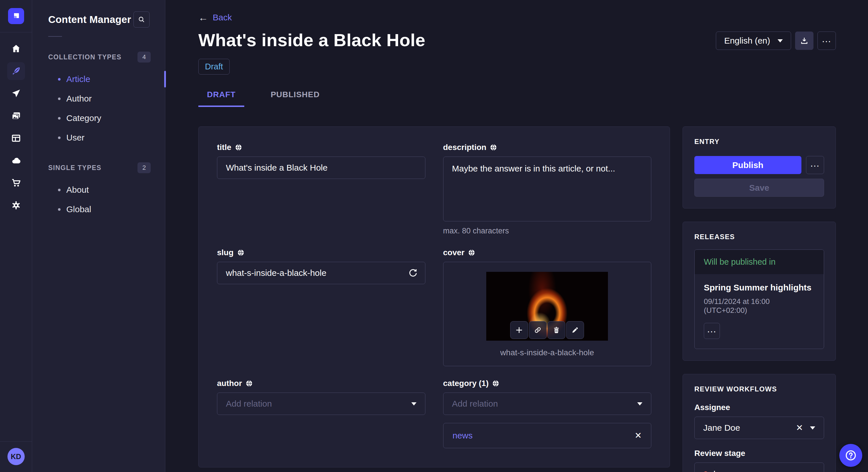  What do you see at coordinates (760, 168) in the screenshot?
I see `entry-panel: ENTRY Publish … Save` at bounding box center [760, 168].